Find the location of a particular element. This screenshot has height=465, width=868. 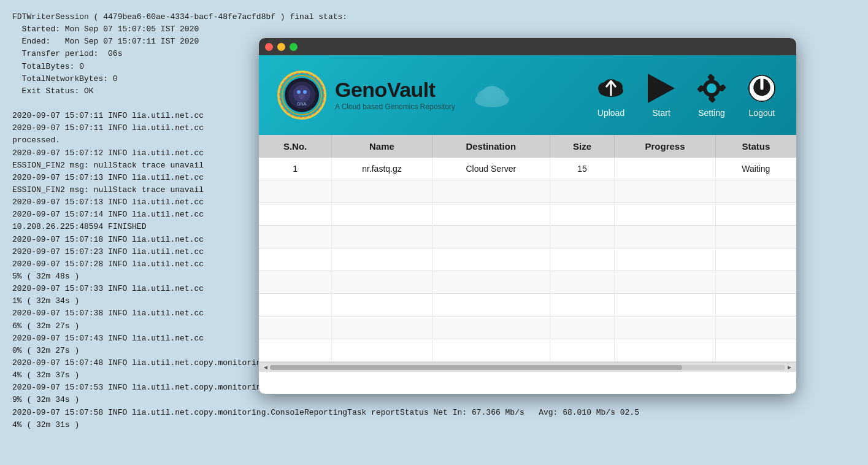

close-button is located at coordinates (269, 47).